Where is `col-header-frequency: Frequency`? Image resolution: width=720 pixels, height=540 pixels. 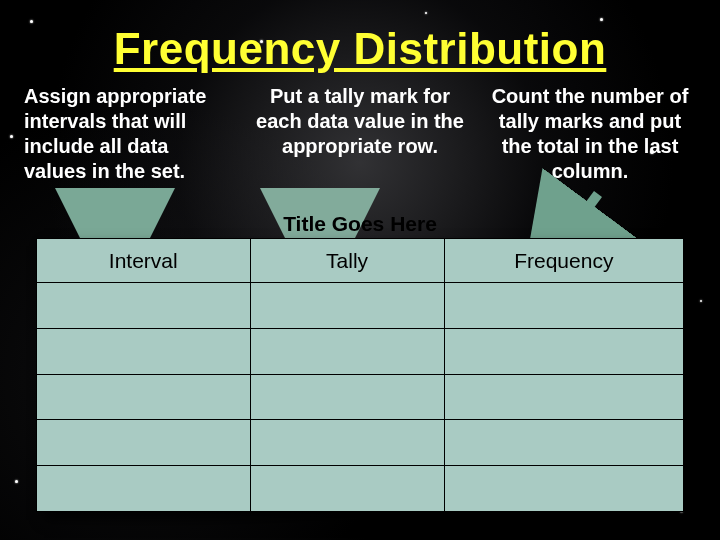
col-header-frequency: Frequency is located at coordinates (564, 261).